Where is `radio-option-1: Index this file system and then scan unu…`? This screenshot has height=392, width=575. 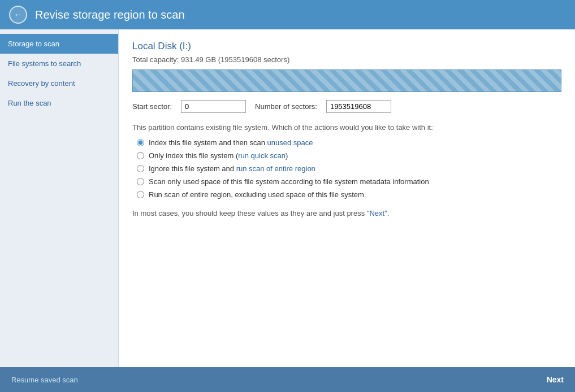
radio-option-1: Index this file system and then scan unu… is located at coordinates (349, 142).